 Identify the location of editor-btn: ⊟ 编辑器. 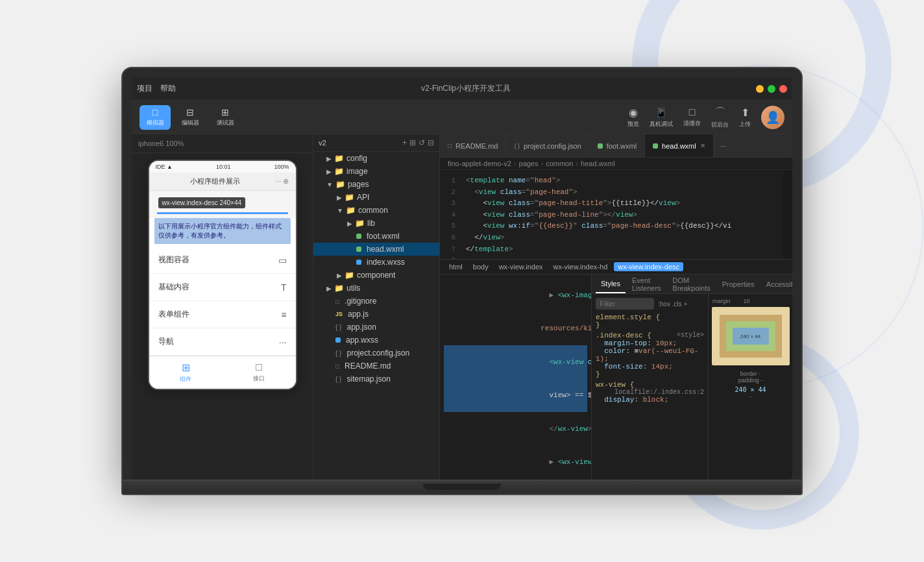
(190, 117).